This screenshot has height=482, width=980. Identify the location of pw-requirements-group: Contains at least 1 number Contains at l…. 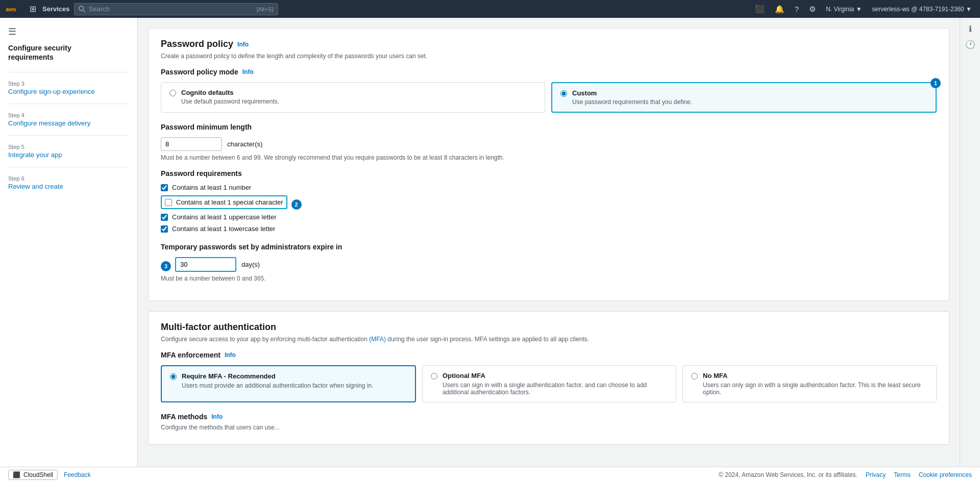
(549, 208).